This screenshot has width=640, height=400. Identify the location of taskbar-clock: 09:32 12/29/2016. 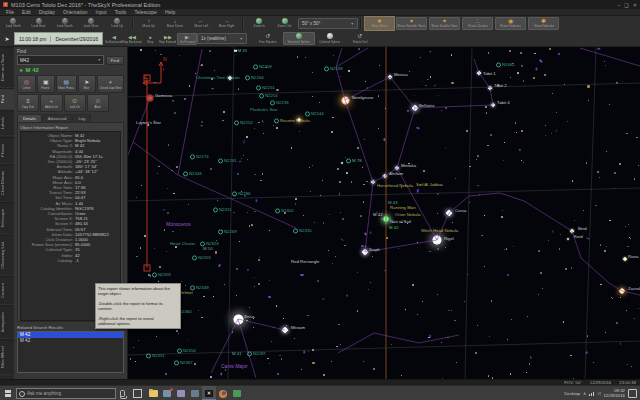
(614, 394).